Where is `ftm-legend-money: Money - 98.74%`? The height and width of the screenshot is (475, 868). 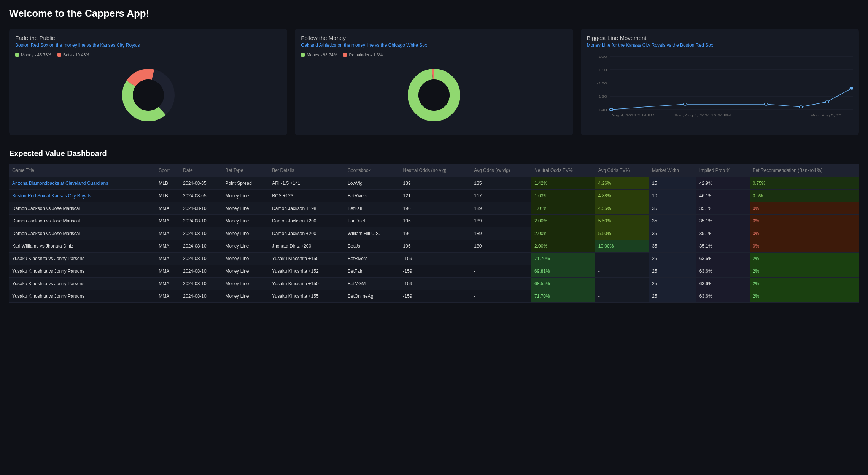
ftm-legend-money: Money - 98.74% is located at coordinates (319, 55).